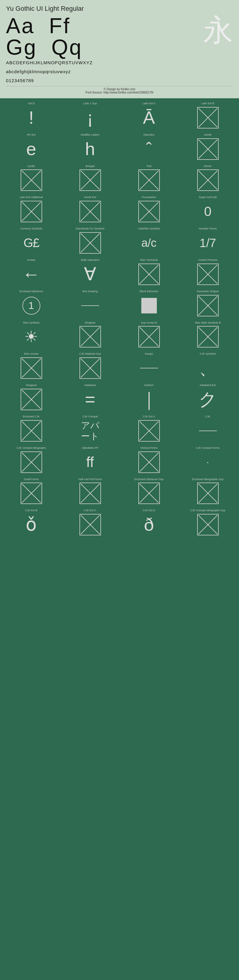  What do you see at coordinates (208, 399) in the screenshot?
I see `char-display: ク` at bounding box center [208, 399].